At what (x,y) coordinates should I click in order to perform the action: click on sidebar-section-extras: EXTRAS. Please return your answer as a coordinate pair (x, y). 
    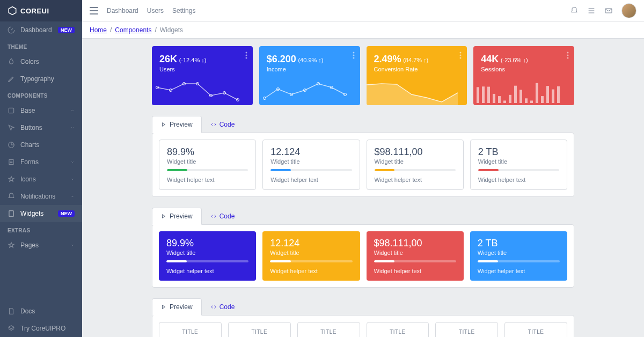
    Looking at the image, I should click on (41, 230).